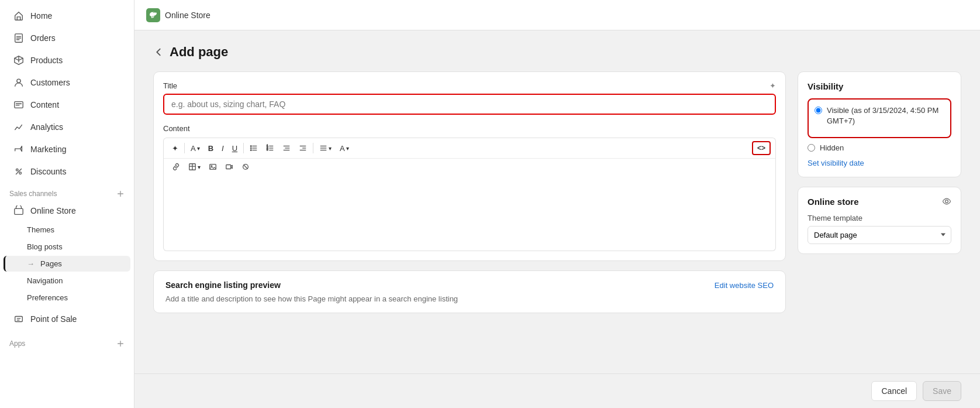 Image resolution: width=980 pixels, height=408 pixels. What do you see at coordinates (67, 60) in the screenshot?
I see `sidebar-item-products: Products` at bounding box center [67, 60].